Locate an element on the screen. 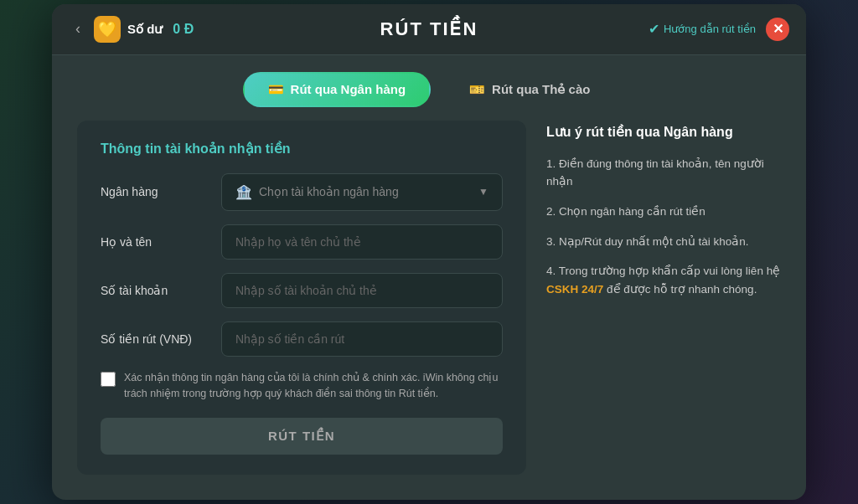 The image size is (858, 504). tab-card-label: Rút qua Thẻ cào is located at coordinates (541, 90).